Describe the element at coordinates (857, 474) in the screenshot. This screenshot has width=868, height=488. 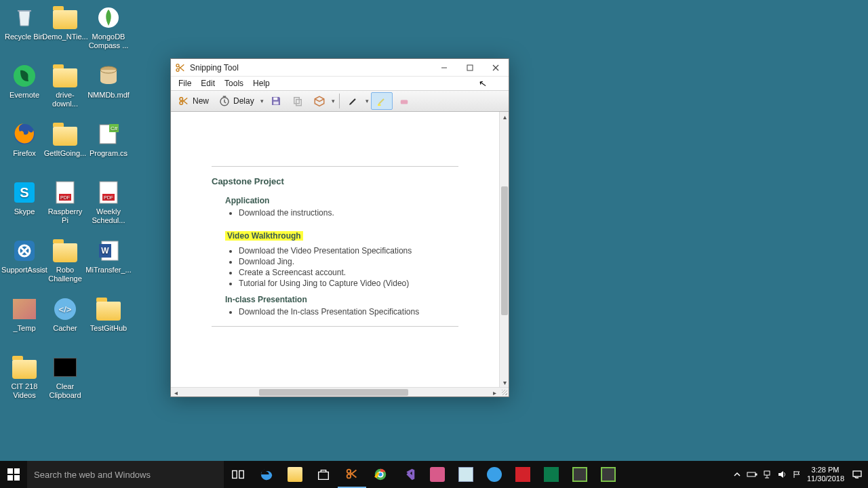
I see `action-center-button` at that location.